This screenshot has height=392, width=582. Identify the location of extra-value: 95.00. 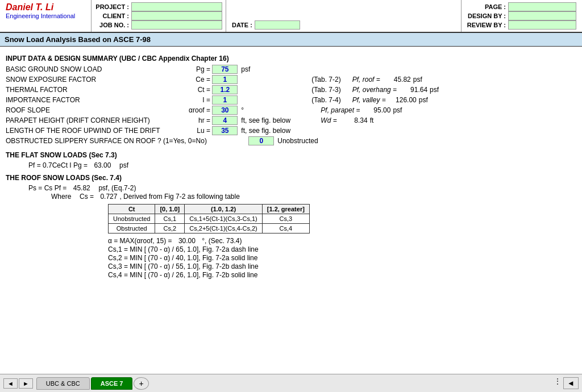
(376, 110).